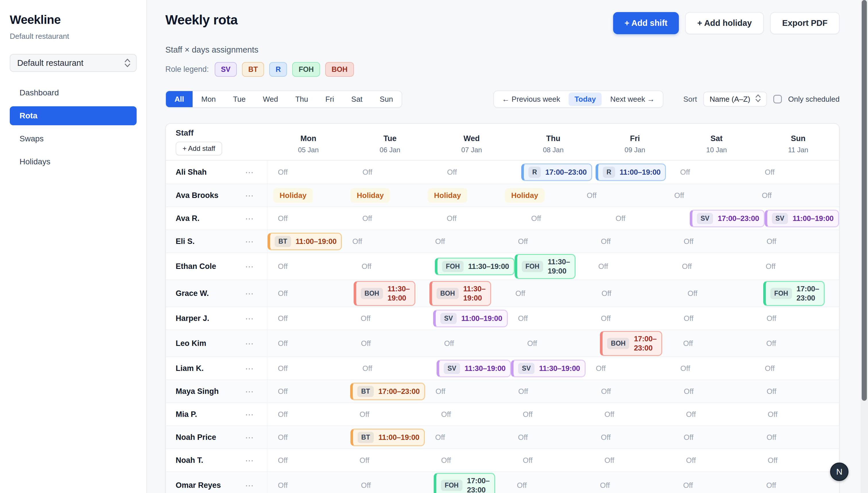  Describe the element at coordinates (636, 343) in the screenshot. I see `rota-cell-fri: BOH17:00–23:00` at that location.